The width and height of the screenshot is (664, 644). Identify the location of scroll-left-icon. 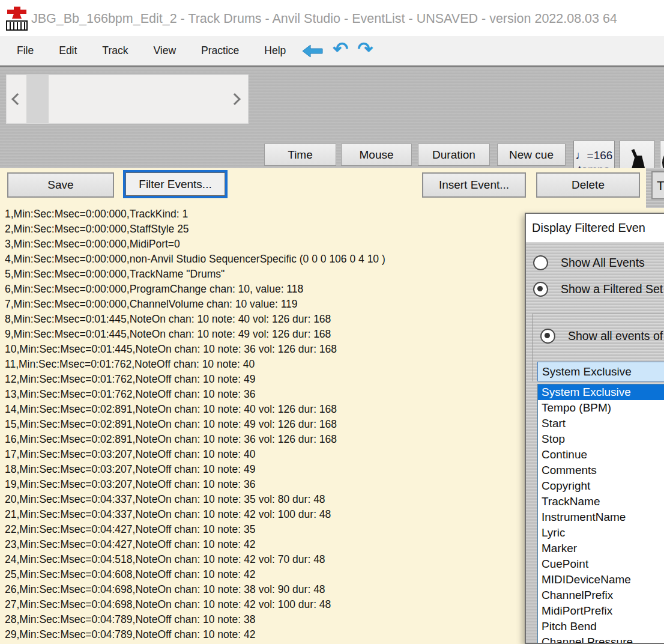
(17, 99).